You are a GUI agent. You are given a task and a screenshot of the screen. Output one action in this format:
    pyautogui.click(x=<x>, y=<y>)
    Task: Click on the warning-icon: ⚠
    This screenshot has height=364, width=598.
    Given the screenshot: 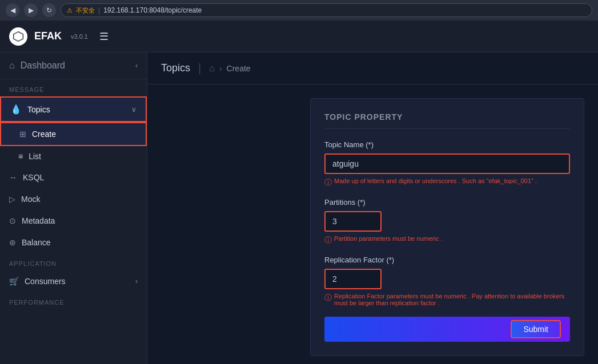 What is the action you would take?
    pyautogui.click(x=70, y=10)
    